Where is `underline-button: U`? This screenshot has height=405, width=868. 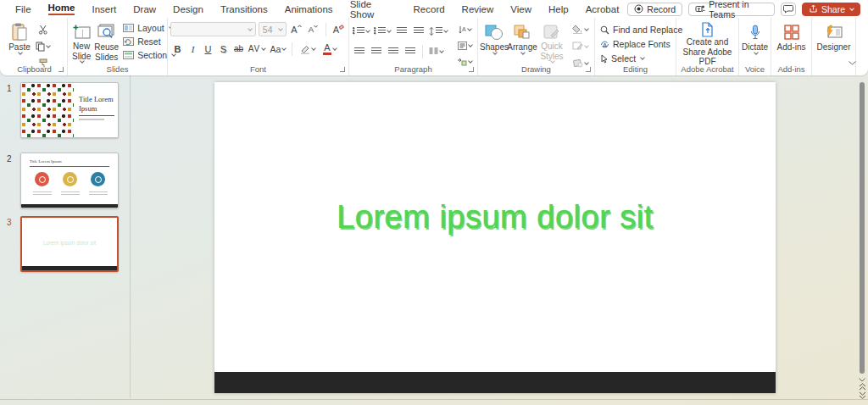 underline-button: U is located at coordinates (209, 49).